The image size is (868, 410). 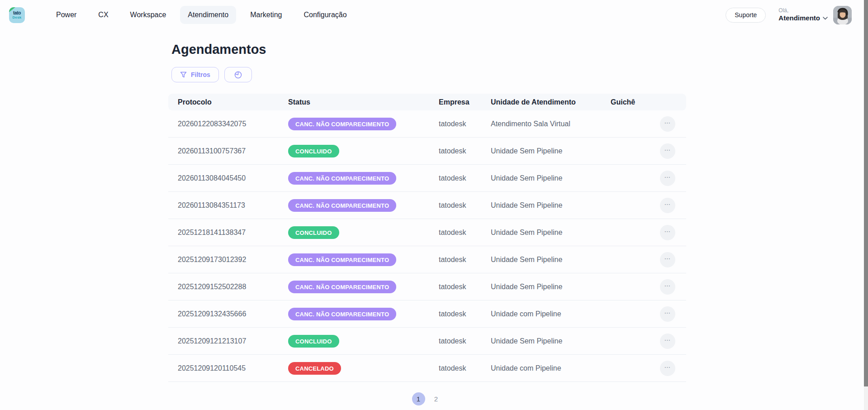 I want to click on cell-protocolo: 20260122083342075, so click(x=233, y=124).